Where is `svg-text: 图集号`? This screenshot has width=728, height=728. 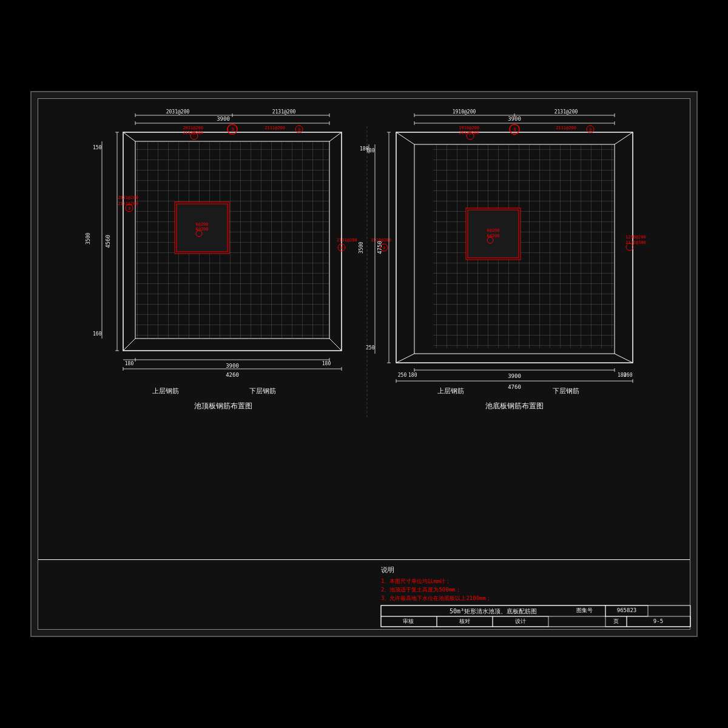
svg-text: 图集号 is located at coordinates (585, 610).